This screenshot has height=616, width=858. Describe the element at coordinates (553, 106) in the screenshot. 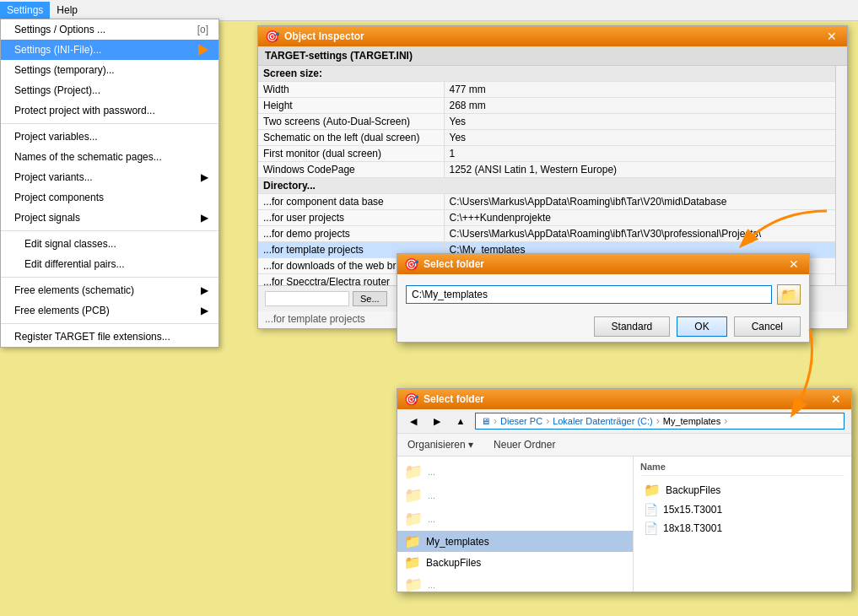

I see `table-row: Height 268 mm` at that location.